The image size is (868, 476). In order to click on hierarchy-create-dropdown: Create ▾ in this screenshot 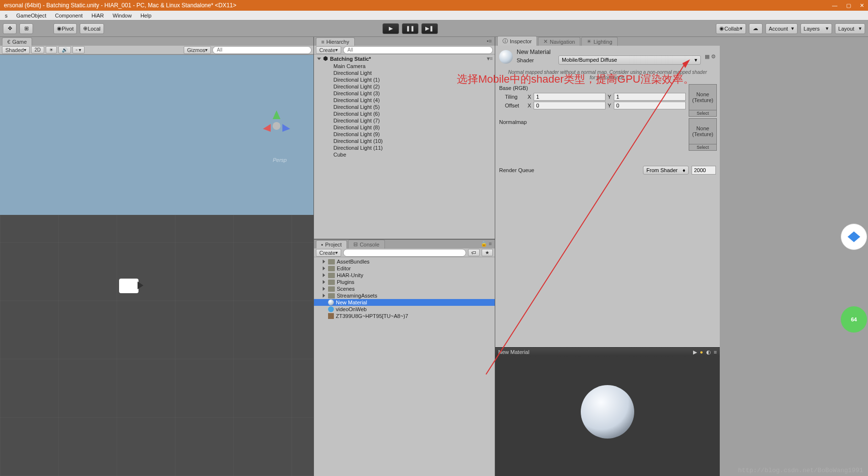, I will do `click(329, 50)`.